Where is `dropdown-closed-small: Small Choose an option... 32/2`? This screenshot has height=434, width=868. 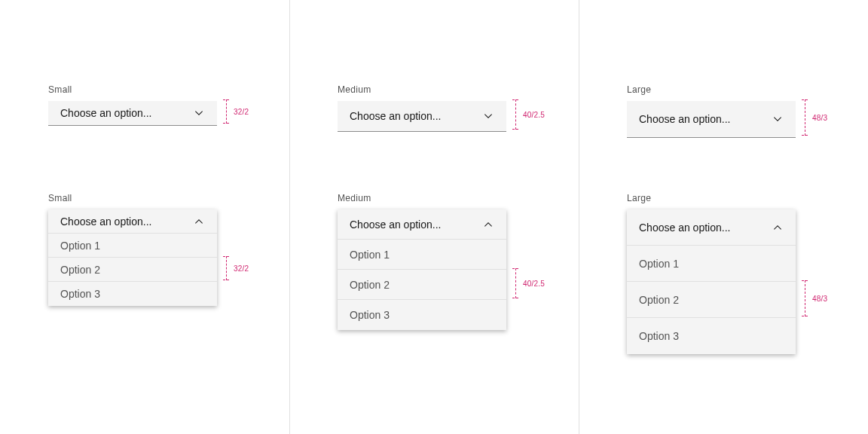 dropdown-closed-small: Small Choose an option... 32/2 is located at coordinates (133, 105).